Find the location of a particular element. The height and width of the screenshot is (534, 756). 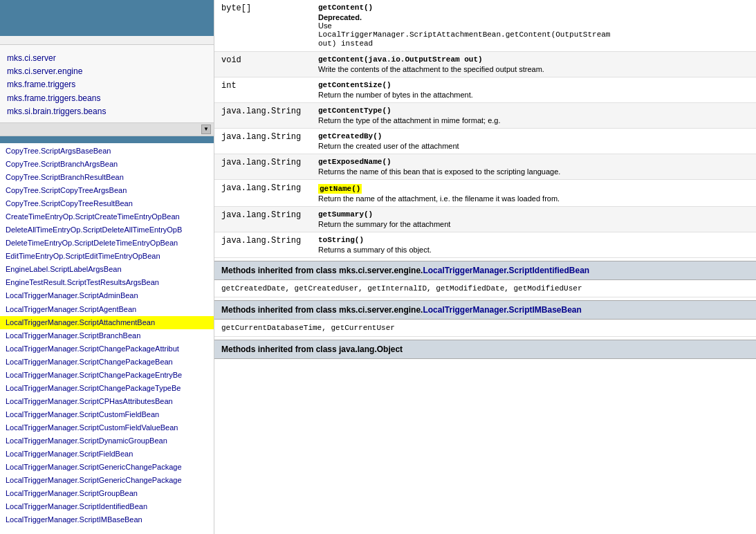

highlighted-method-name: getName() is located at coordinates (340, 189).